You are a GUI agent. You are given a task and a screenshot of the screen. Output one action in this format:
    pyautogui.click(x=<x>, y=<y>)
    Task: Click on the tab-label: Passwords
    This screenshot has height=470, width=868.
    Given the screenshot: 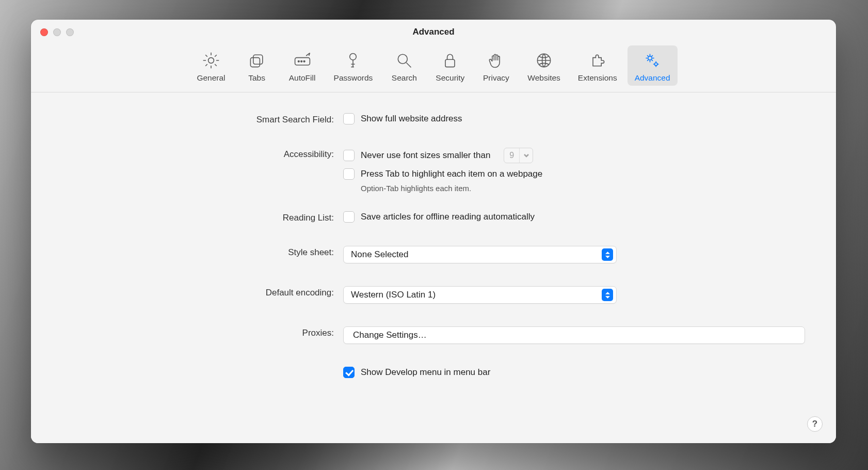 What is the action you would take?
    pyautogui.click(x=353, y=78)
    